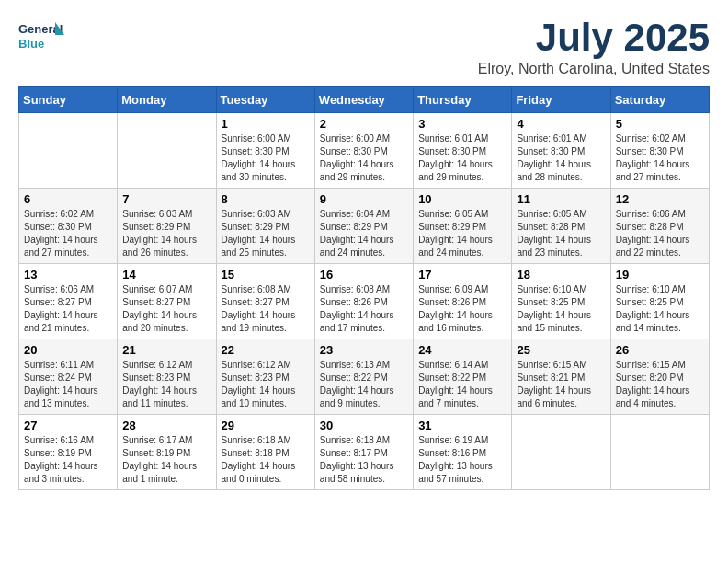  What do you see at coordinates (31, 44) in the screenshot?
I see `svg-text: Blue` at bounding box center [31, 44].